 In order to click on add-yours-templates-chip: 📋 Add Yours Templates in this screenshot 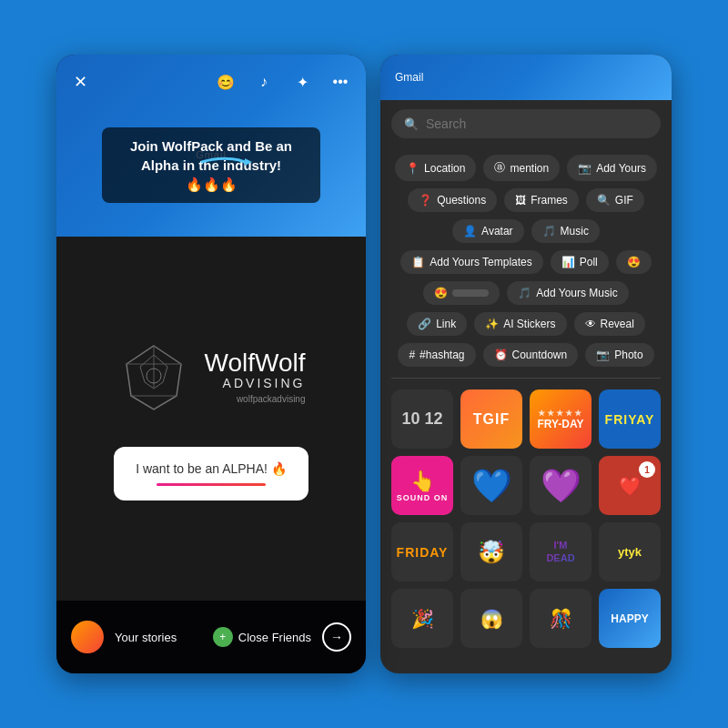, I will do `click(471, 262)`.